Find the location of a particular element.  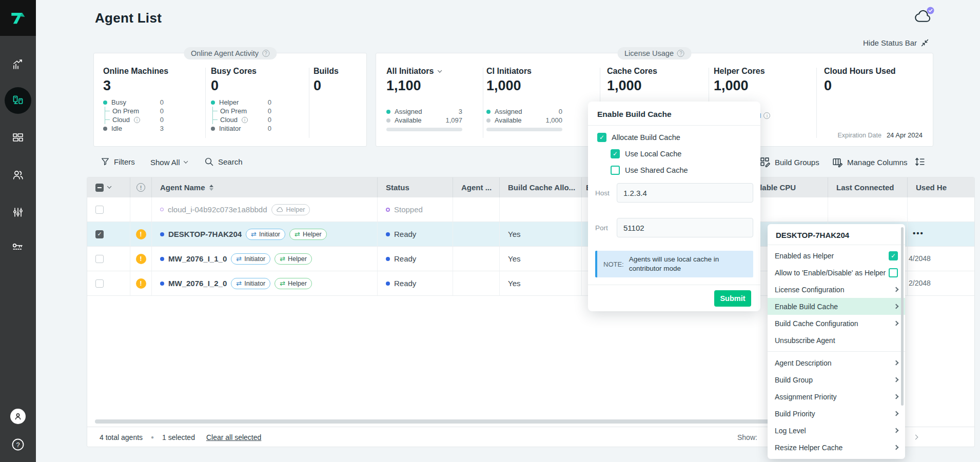

row-more-actions-button: ••• is located at coordinates (918, 233).